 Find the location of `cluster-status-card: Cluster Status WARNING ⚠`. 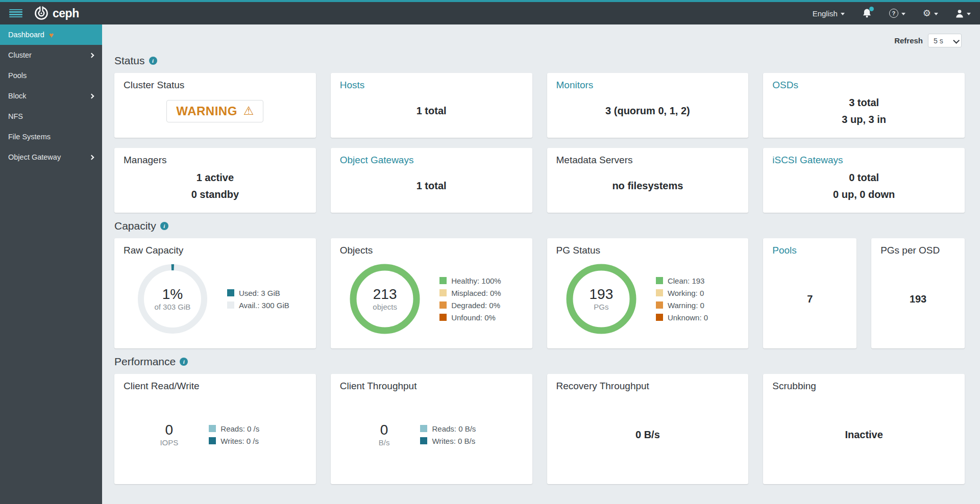

cluster-status-card: Cluster Status WARNING ⚠ is located at coordinates (215, 105).